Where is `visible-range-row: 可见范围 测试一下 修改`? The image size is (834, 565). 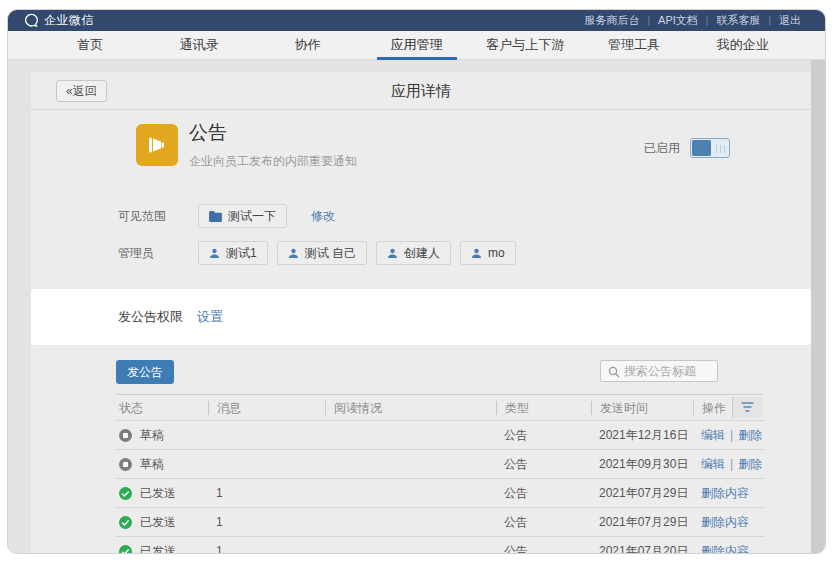
visible-range-row: 可见范围 测试一下 修改 is located at coordinates (464, 216).